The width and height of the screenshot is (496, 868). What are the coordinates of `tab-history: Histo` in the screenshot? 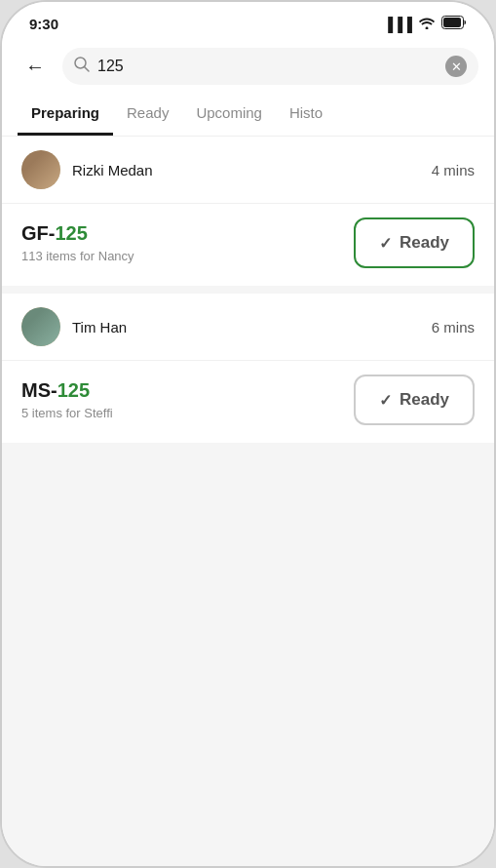 It's located at (306, 114).